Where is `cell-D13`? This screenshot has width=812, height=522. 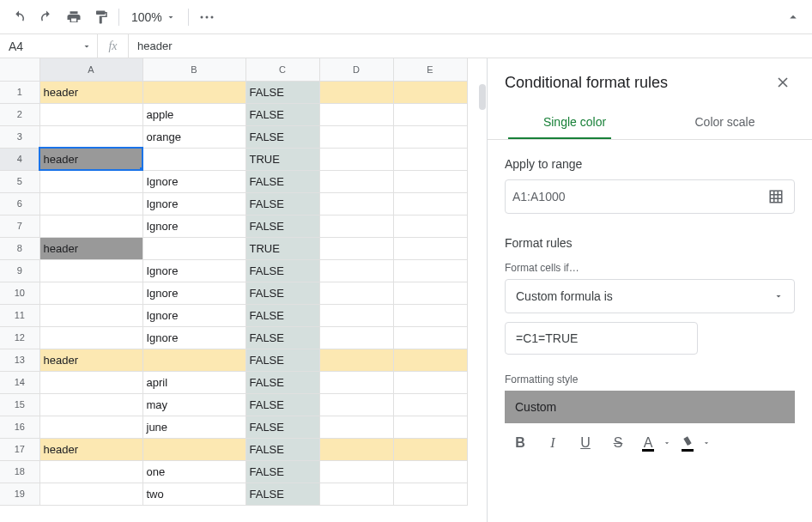 cell-D13 is located at coordinates (356, 360).